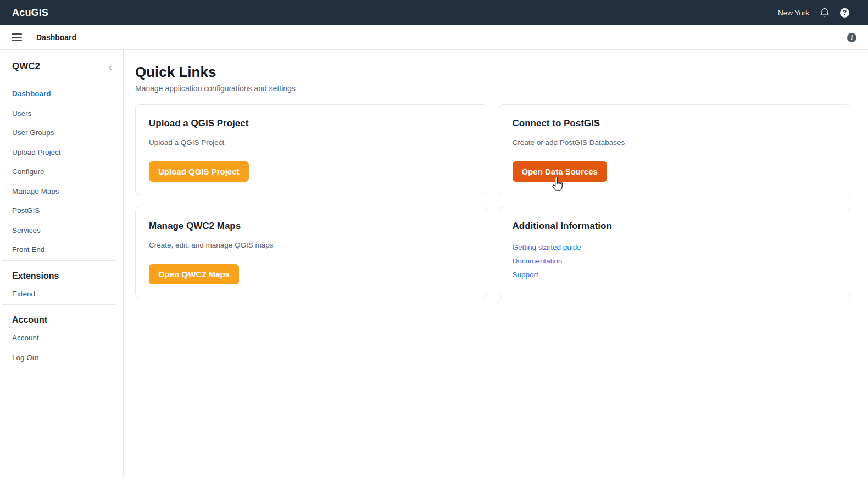 The height and width of the screenshot is (477, 868). What do you see at coordinates (825, 13) in the screenshot?
I see `notifications-bell-icon` at bounding box center [825, 13].